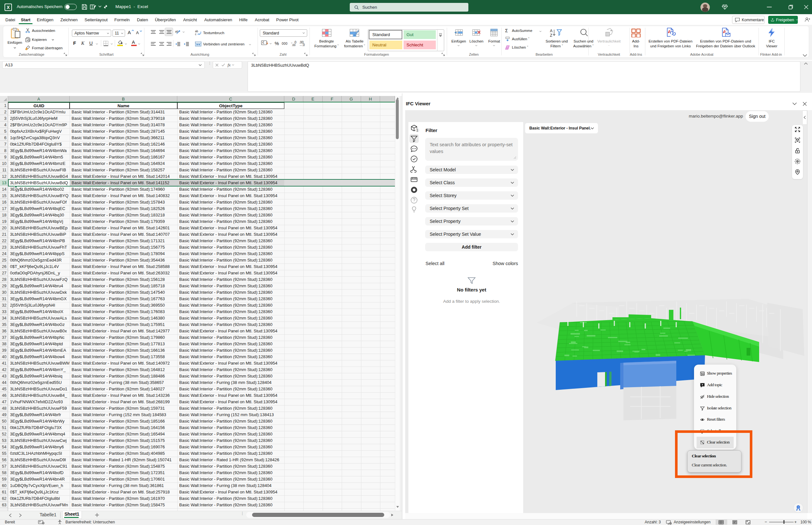 This screenshot has height=525, width=812. Describe the element at coordinates (8, 7) in the screenshot. I see `svg-text: X` at that location.